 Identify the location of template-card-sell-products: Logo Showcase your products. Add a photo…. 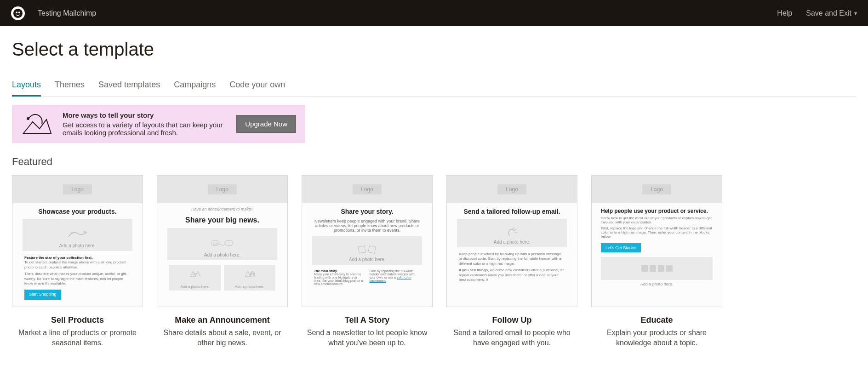
(77, 262).